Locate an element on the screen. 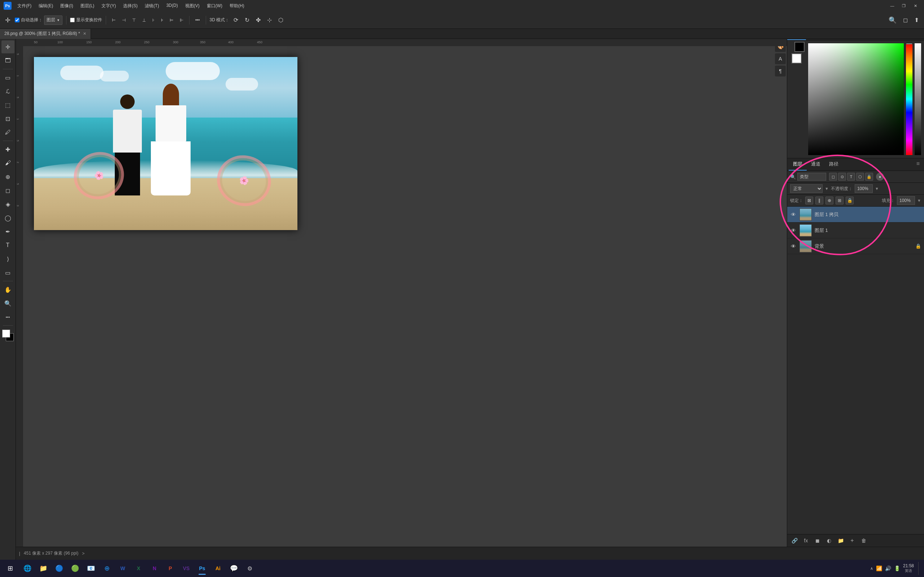  tray-up-arrow: ∧ is located at coordinates (872, 569).